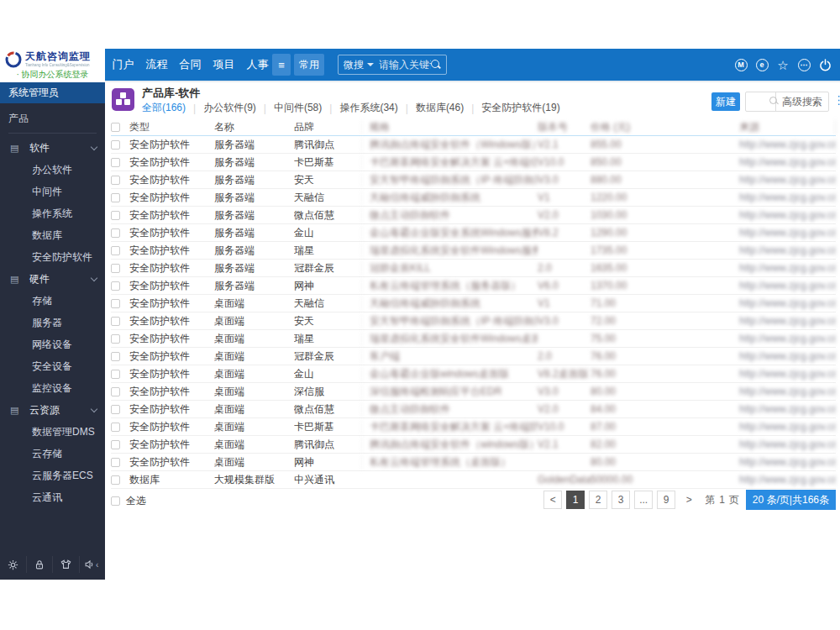  Describe the element at coordinates (791, 500) in the screenshot. I see `page-size-badge: 20 条/页|共166条` at that location.